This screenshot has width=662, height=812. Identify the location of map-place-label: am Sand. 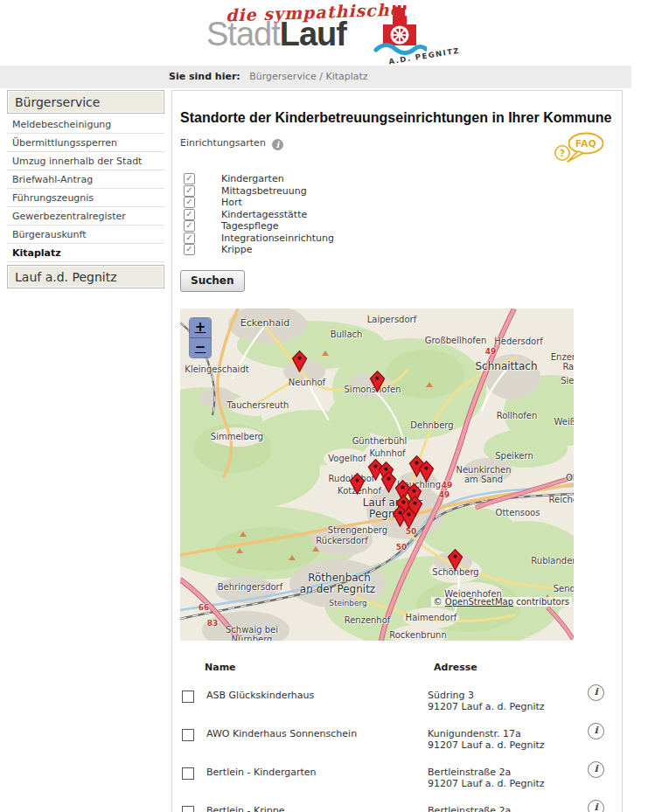
(484, 479).